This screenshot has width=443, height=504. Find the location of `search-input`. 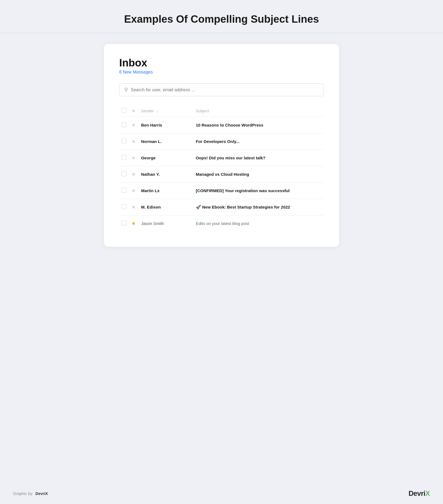

search-input is located at coordinates (225, 90).